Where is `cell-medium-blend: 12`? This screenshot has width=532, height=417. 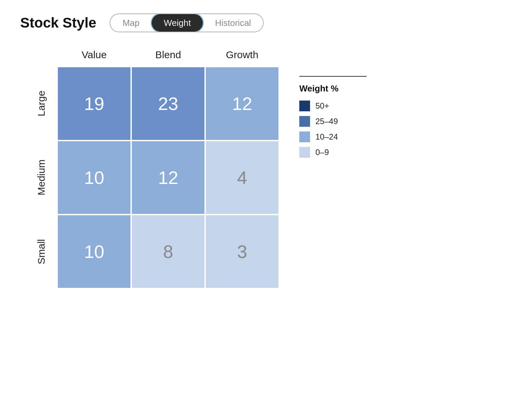 cell-medium-blend: 12 is located at coordinates (168, 178).